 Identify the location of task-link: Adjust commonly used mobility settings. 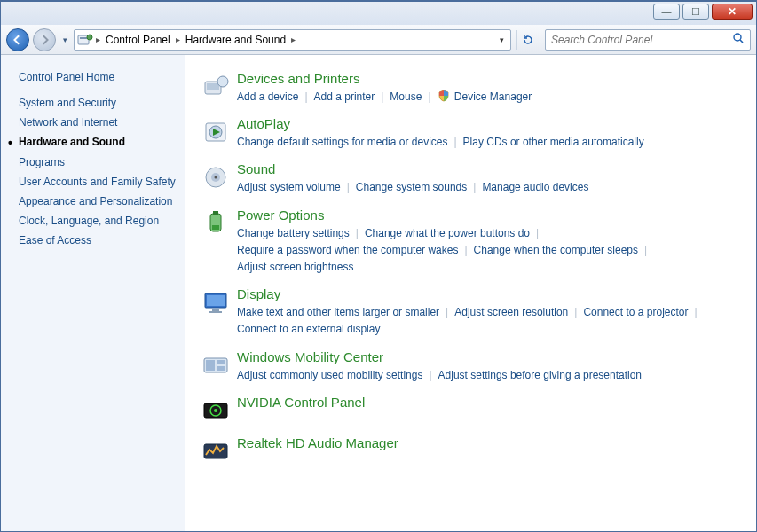
(330, 376).